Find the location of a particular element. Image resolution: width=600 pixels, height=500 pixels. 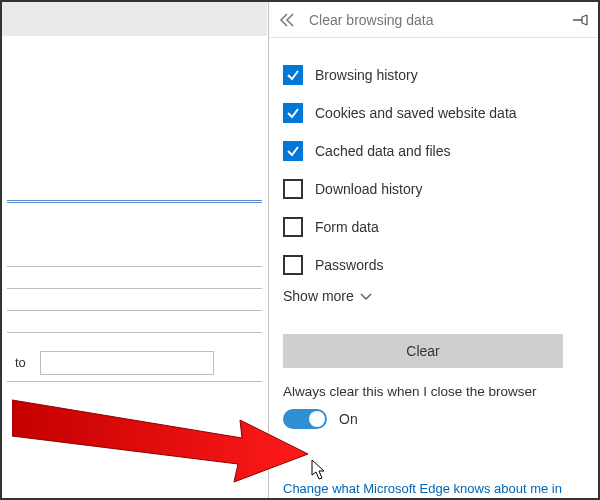

show-more-link: Show more is located at coordinates (328, 296).